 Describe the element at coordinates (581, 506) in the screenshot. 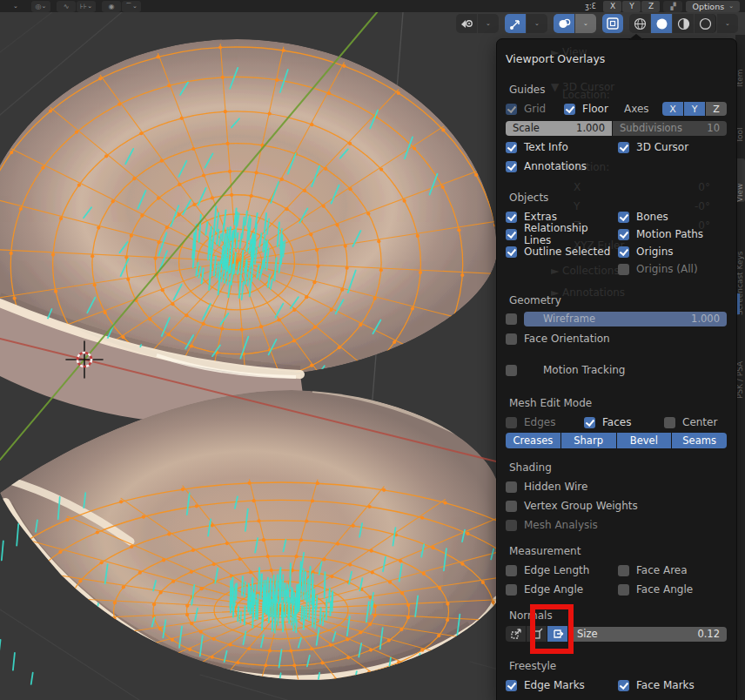

I see `vertex-group-weights-label: Vertex Group Weights` at that location.